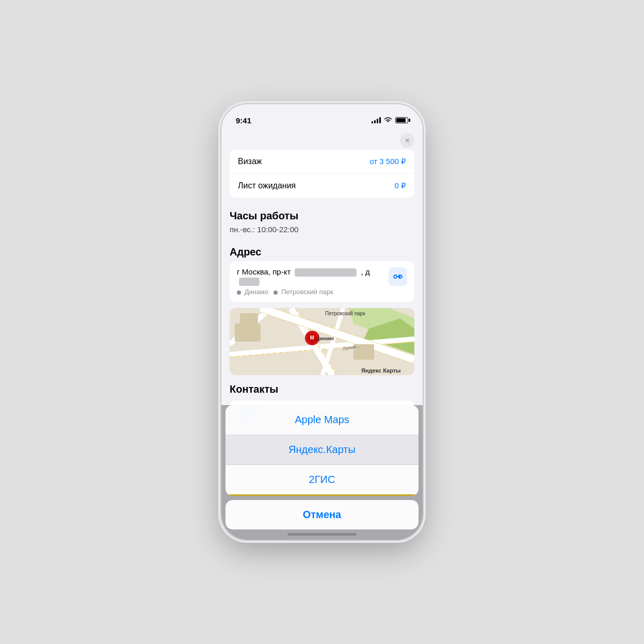 This screenshot has height=644, width=644. Describe the element at coordinates (249, 282) in the screenshot. I see `address-number-blurred` at that location.